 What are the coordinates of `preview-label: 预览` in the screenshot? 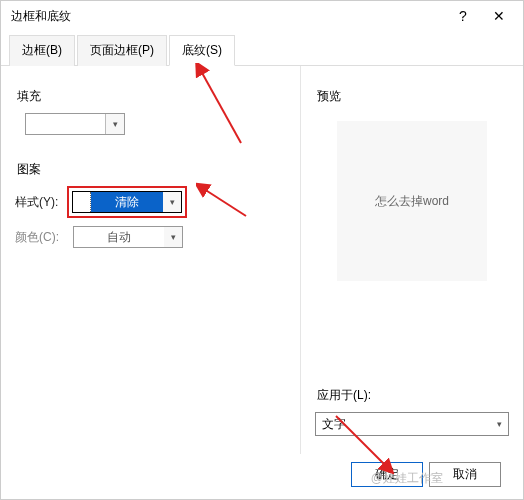 It's located at (413, 96).